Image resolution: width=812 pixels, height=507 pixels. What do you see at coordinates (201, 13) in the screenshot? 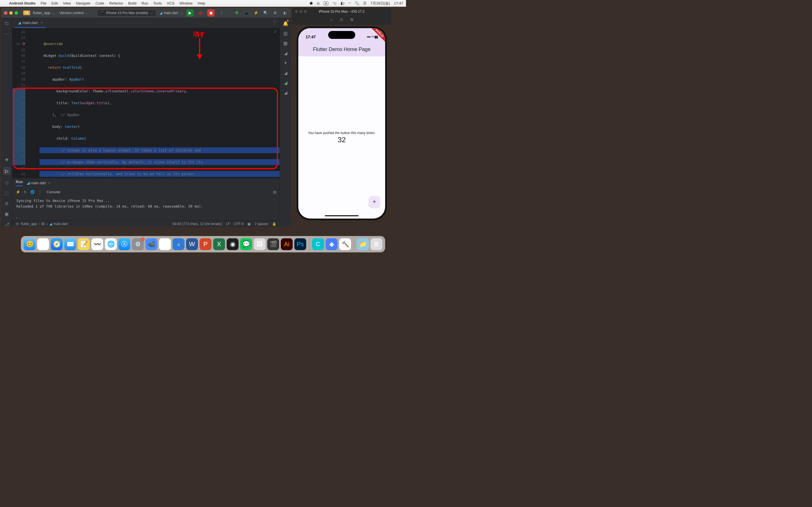
I see `debug-button: 🐞` at bounding box center [201, 13].